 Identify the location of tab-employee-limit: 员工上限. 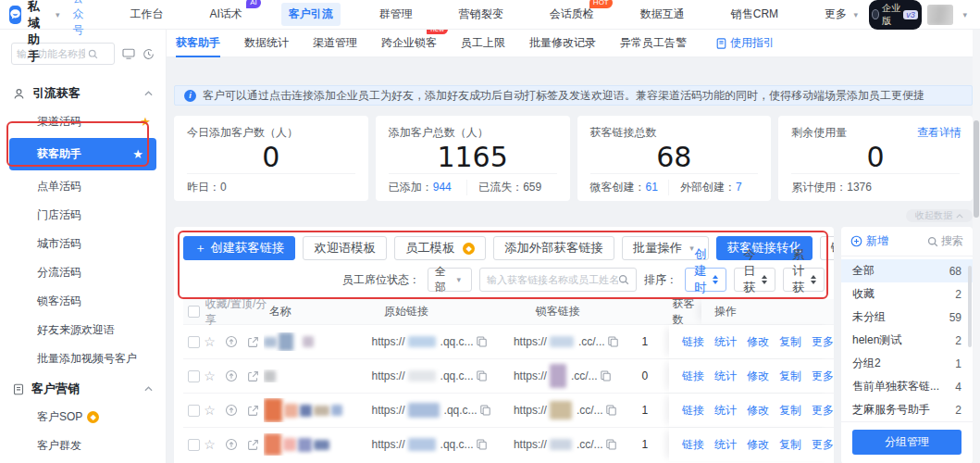
(483, 44).